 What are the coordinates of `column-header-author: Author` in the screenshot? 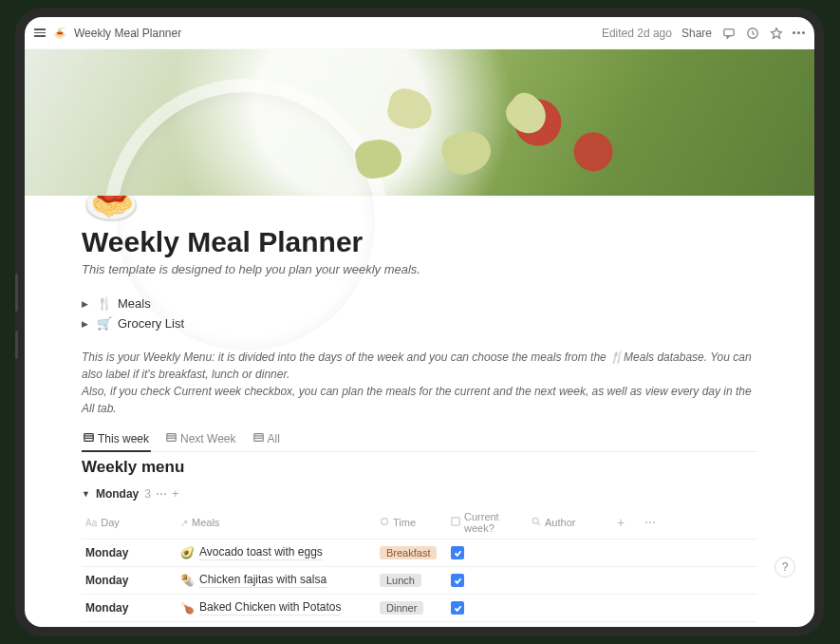 It's located at (570, 522).